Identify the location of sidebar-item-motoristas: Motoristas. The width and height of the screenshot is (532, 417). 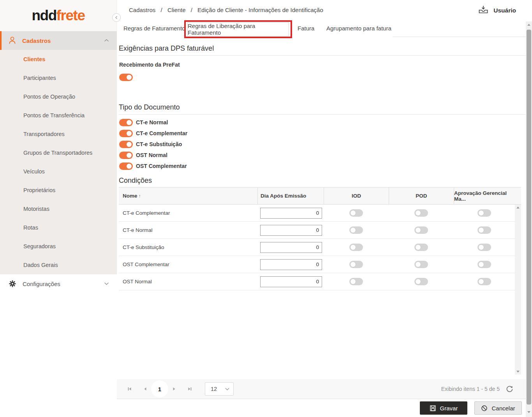
(58, 209).